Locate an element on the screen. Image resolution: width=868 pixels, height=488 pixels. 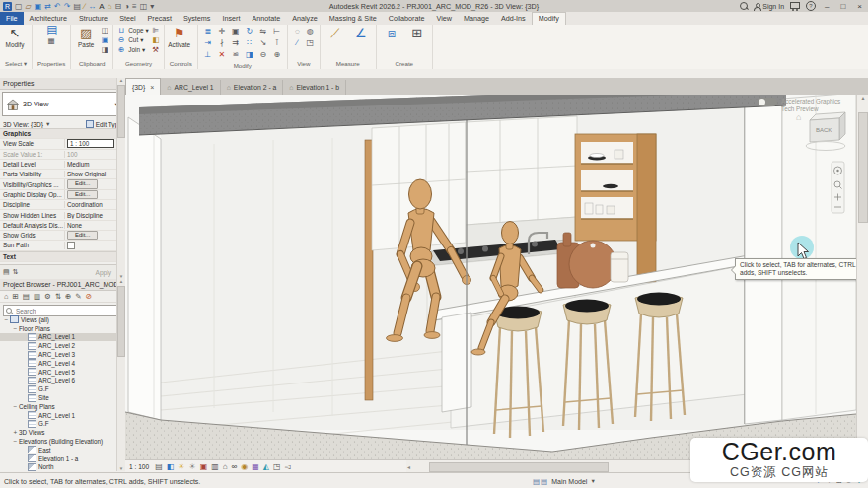
paste-button: ▨ Paste is located at coordinates (86, 37).